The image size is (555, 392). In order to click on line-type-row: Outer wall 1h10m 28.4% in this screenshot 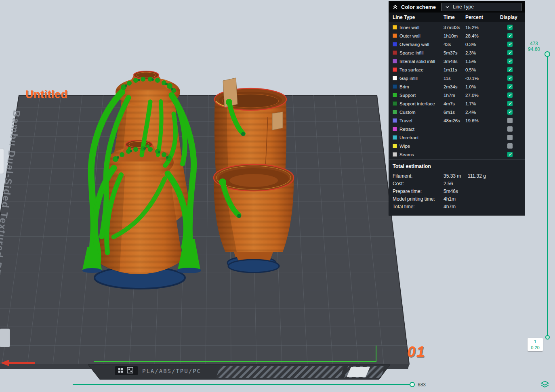, I will do `click(457, 36)`.